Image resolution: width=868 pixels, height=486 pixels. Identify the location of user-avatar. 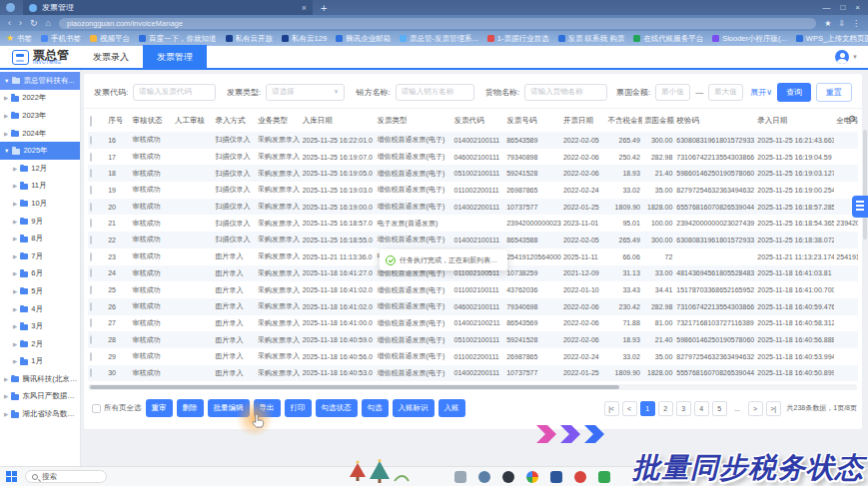
(842, 57).